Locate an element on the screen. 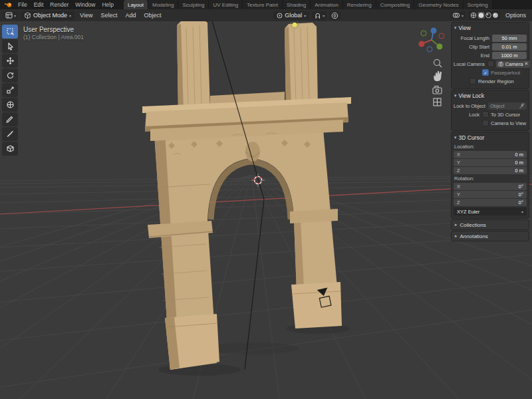  shading-mode-group is located at coordinates (484, 15).